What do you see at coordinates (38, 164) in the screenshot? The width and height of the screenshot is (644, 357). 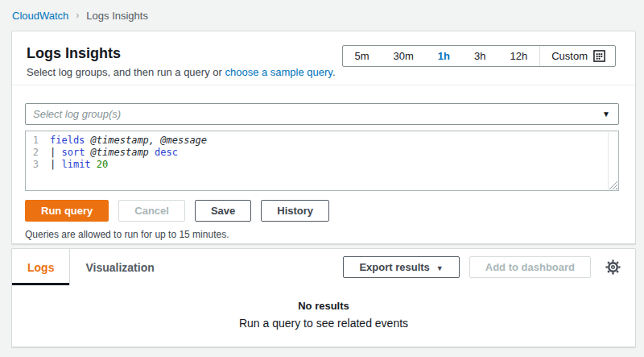 I see `line-number: 3` at bounding box center [38, 164].